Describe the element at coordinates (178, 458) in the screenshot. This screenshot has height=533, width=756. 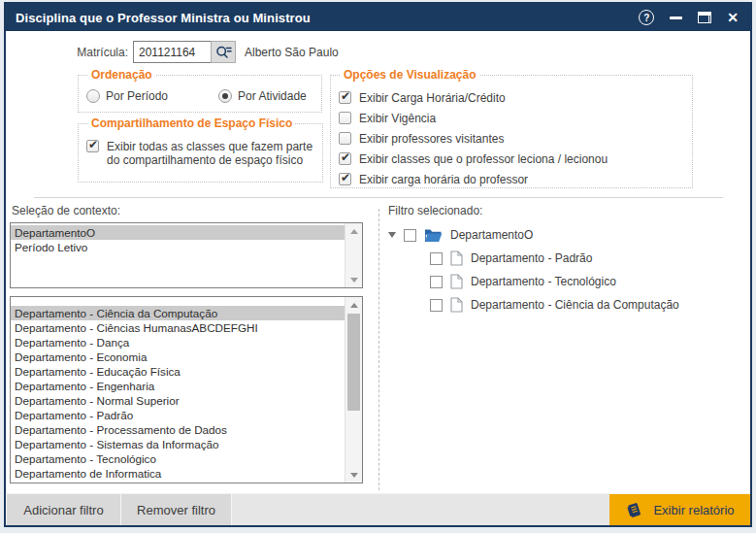
I see `list-item: Departamento - Tecnológico` at that location.